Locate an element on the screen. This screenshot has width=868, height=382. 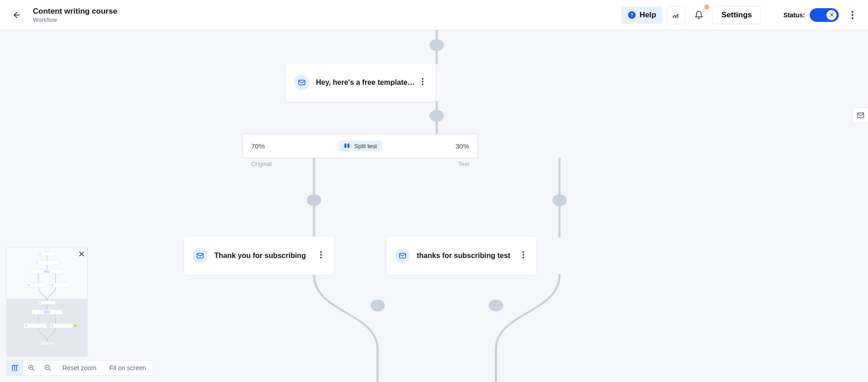
notification-dot is located at coordinates (707, 7).